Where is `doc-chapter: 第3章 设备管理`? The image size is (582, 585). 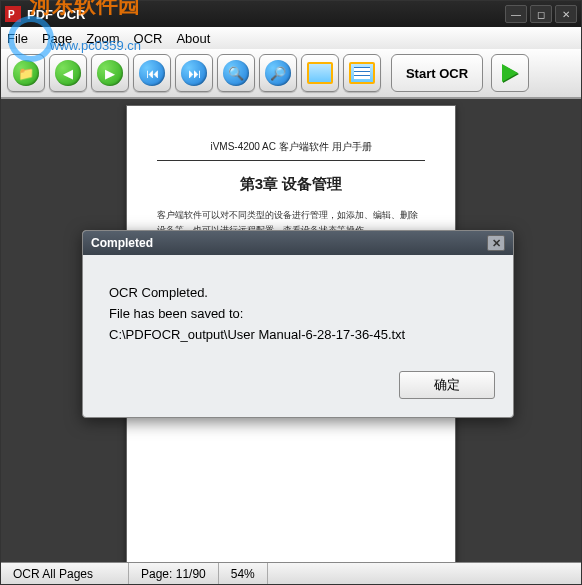
doc-chapter: 第3章 设备管理 is located at coordinates (291, 184).